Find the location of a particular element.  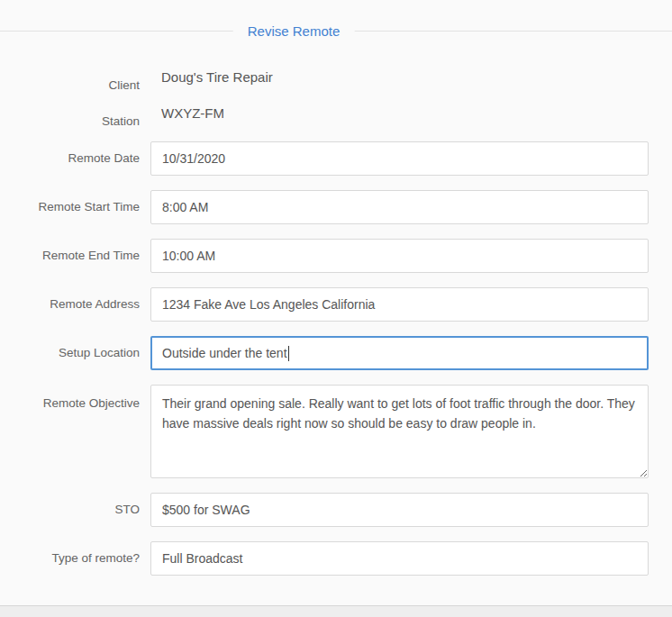

setup-location-input: Outside under the tent is located at coordinates (400, 353).